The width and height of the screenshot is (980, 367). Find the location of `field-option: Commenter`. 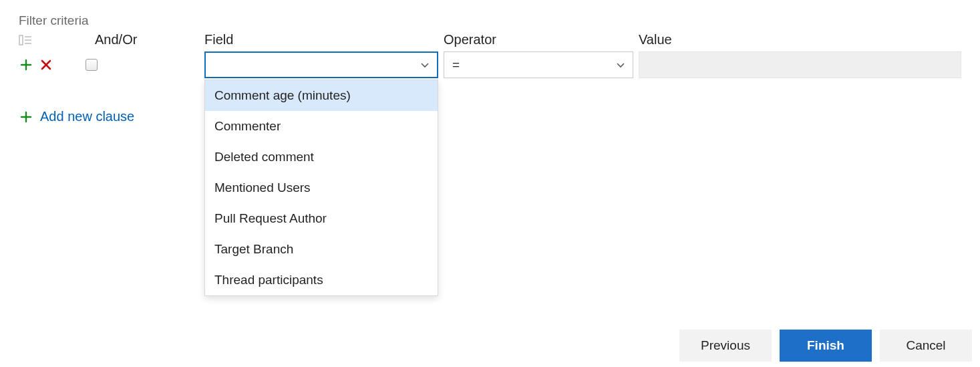

field-option: Commenter is located at coordinates (321, 126).